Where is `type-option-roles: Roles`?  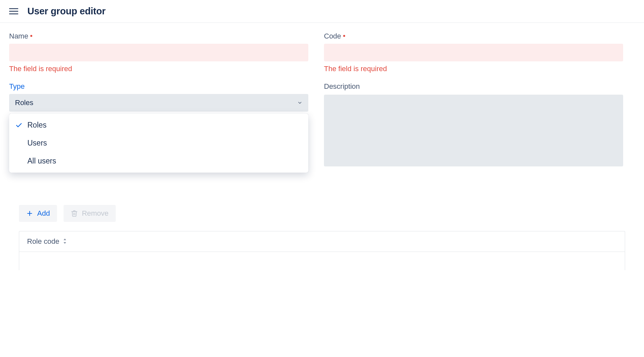 type-option-roles: Roles is located at coordinates (159, 125).